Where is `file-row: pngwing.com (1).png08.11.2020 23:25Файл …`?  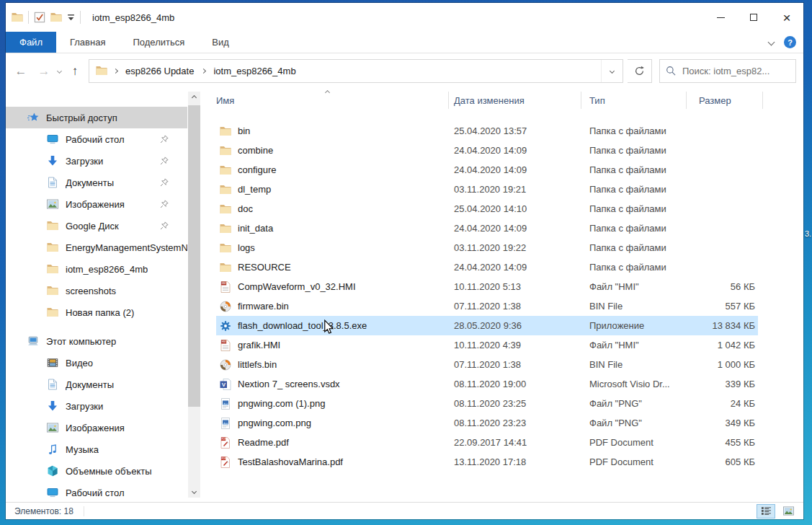
file-row: pngwing.com (1).png08.11.2020 23:25Файл … is located at coordinates (487, 404).